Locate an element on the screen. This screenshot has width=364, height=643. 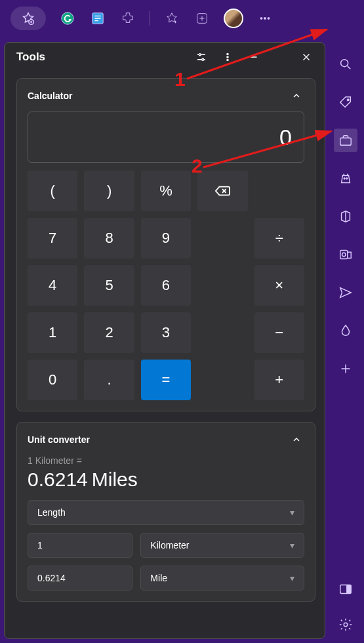
uc-input-unit: Kilometer is located at coordinates (169, 545).